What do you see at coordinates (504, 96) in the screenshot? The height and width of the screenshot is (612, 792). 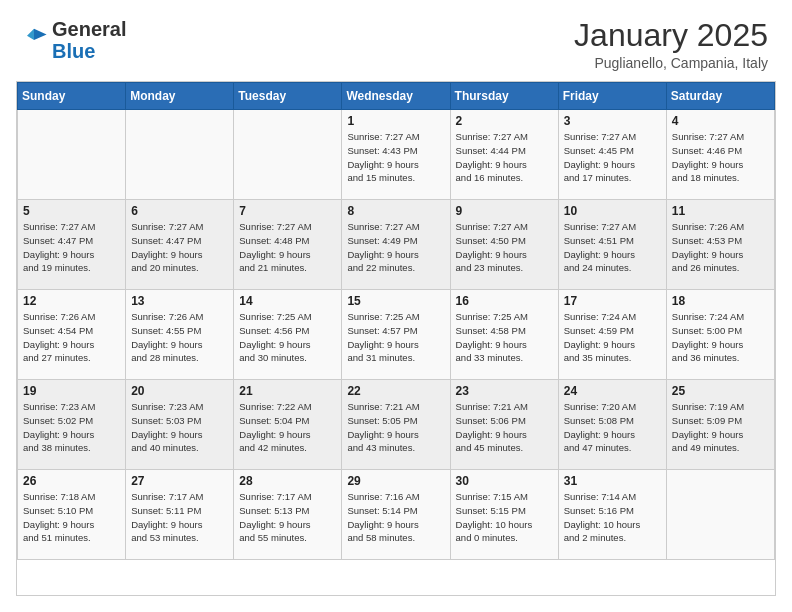 I see `weekday-header-thursday: Thursday` at bounding box center [504, 96].